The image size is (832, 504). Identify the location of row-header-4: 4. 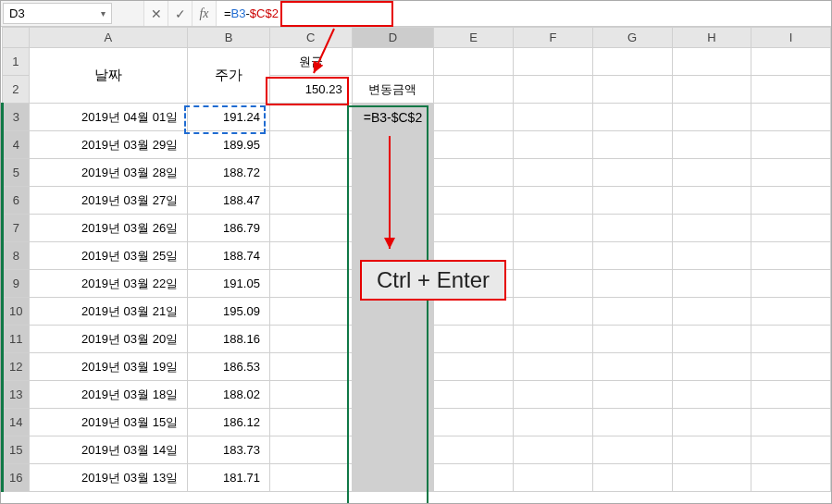
(17, 145).